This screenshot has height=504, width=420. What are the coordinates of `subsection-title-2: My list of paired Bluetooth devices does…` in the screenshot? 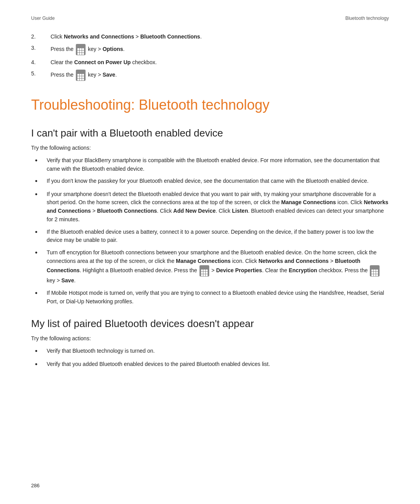 It's located at (210, 324).